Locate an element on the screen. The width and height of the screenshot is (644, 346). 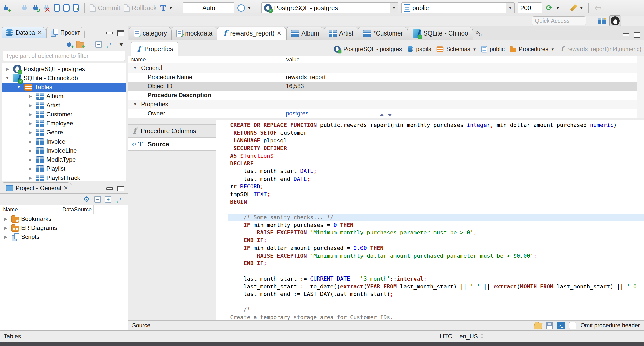
connect-icon is located at coordinates (24, 8).